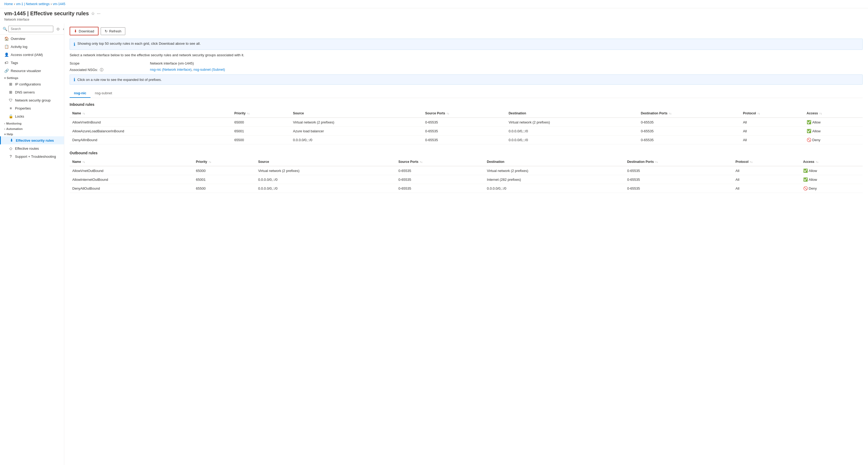 The image size is (868, 465). What do you see at coordinates (32, 38) in the screenshot?
I see `sidebar-item-overview: 🏠 Overview` at bounding box center [32, 38].